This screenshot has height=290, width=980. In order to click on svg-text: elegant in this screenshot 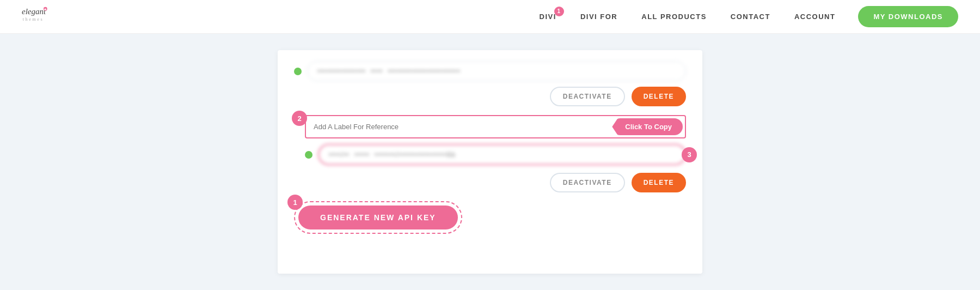, I will do `click(34, 11)`.